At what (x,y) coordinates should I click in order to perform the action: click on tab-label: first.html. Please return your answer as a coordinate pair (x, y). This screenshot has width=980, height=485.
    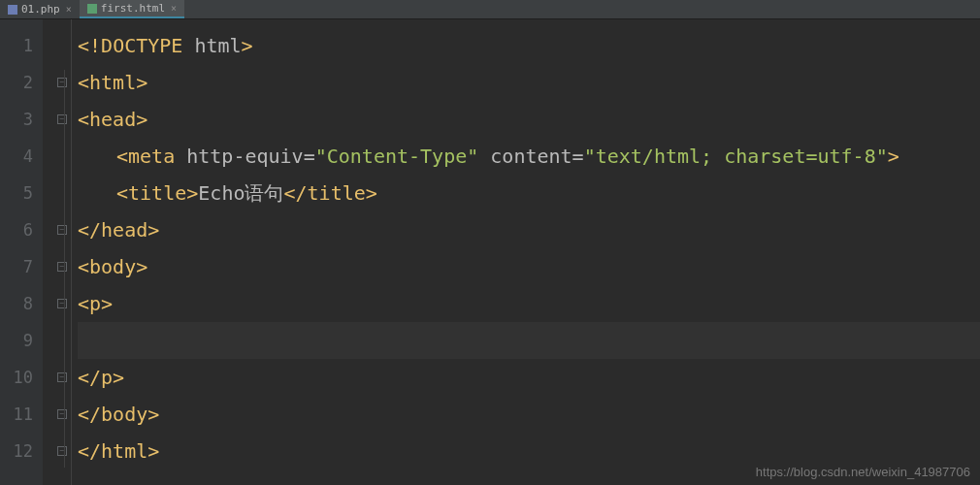
    Looking at the image, I should click on (133, 8).